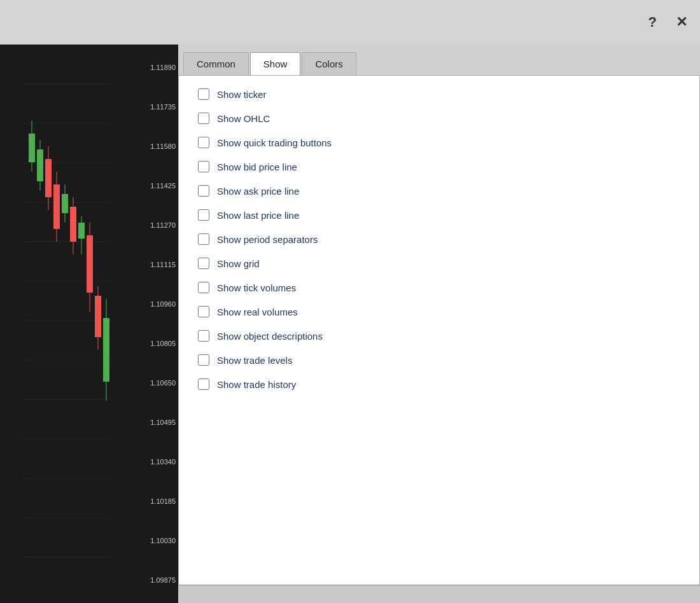 The image size is (700, 603). I want to click on bottom-bar, so click(439, 594).